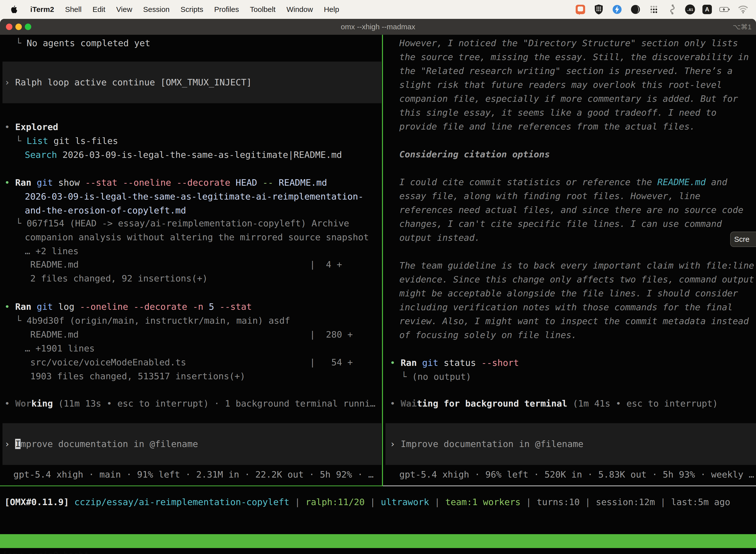 The image size is (756, 554). Describe the element at coordinates (166, 182) in the screenshot. I see `line-ran-git-show: • Ran git show --stat --oneline --decora…` at that location.